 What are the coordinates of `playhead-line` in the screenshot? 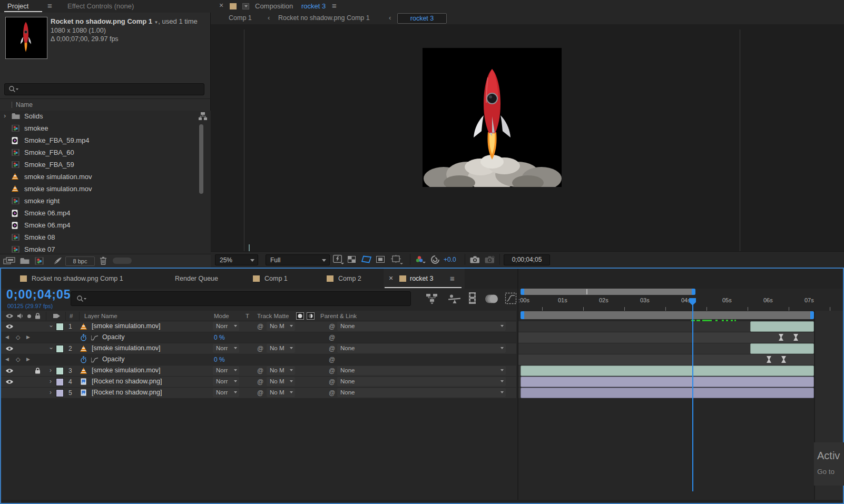 It's located at (693, 398).